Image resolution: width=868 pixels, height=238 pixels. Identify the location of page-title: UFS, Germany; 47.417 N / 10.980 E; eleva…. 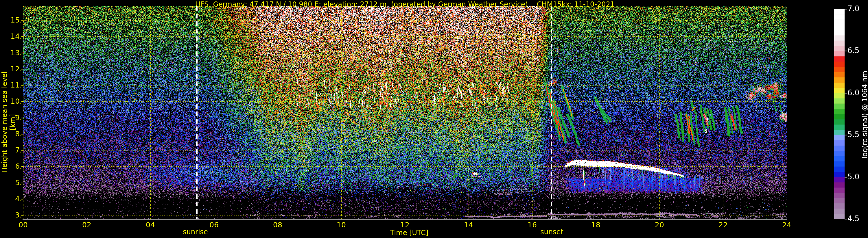
(405, 4).